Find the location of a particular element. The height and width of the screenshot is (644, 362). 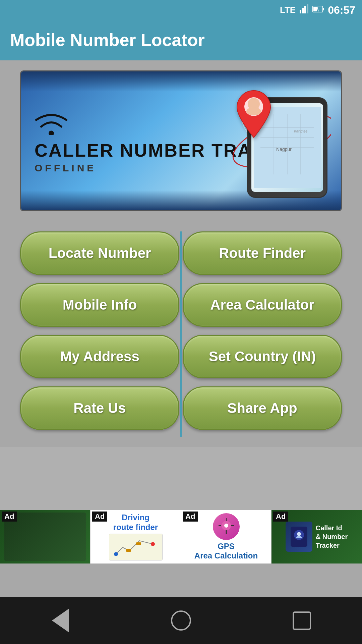

locate-number-label: Locate Number is located at coordinates (100, 253).